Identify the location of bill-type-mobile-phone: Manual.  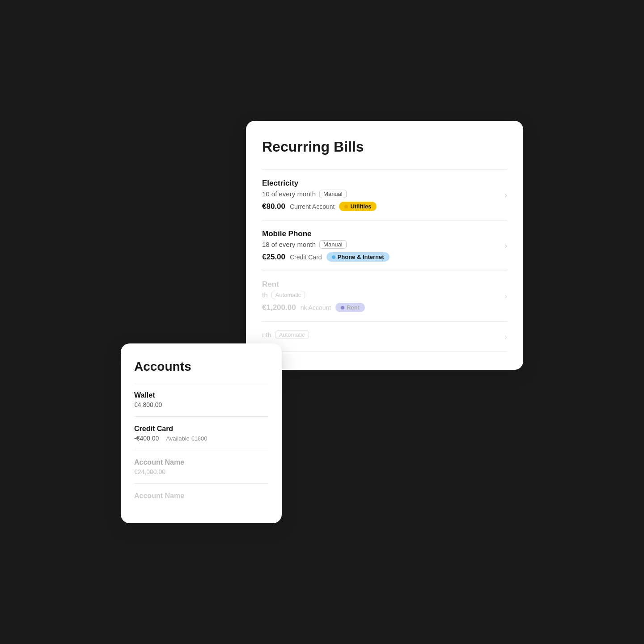
(333, 244).